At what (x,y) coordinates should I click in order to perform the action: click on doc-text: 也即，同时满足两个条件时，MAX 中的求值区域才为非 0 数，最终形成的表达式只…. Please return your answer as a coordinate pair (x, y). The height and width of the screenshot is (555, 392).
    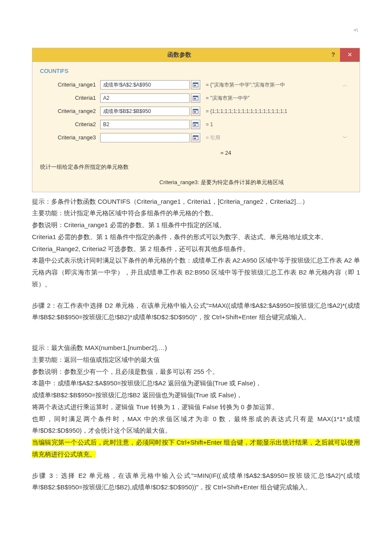
    Looking at the image, I should click on (196, 425).